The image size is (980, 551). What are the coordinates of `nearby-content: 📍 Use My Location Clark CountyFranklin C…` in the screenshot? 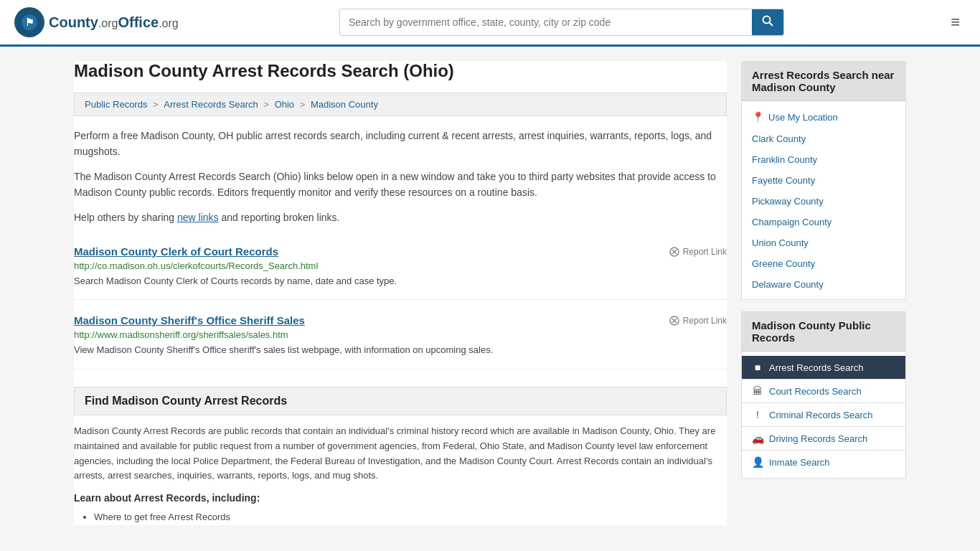 It's located at (824, 200).